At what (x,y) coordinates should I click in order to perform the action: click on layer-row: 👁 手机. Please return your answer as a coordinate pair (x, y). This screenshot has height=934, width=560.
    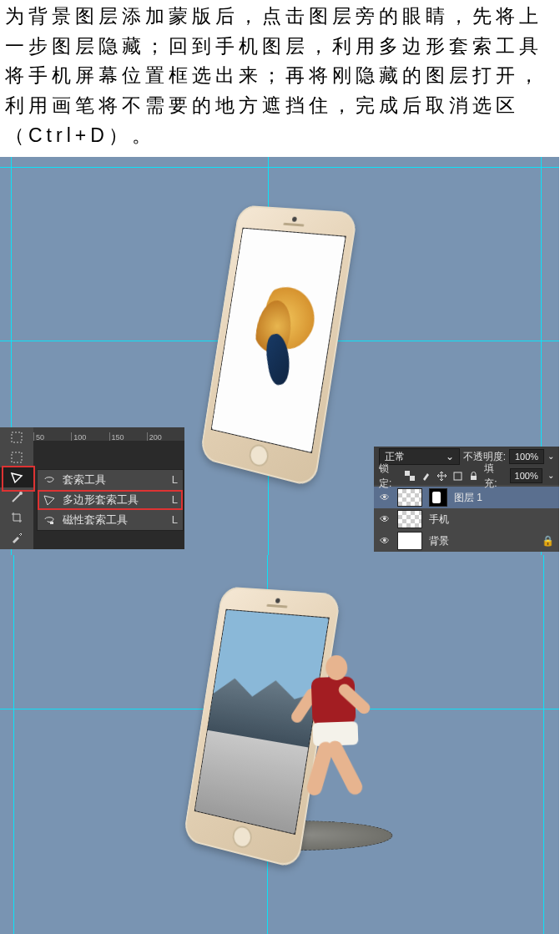
    Looking at the image, I should click on (467, 519).